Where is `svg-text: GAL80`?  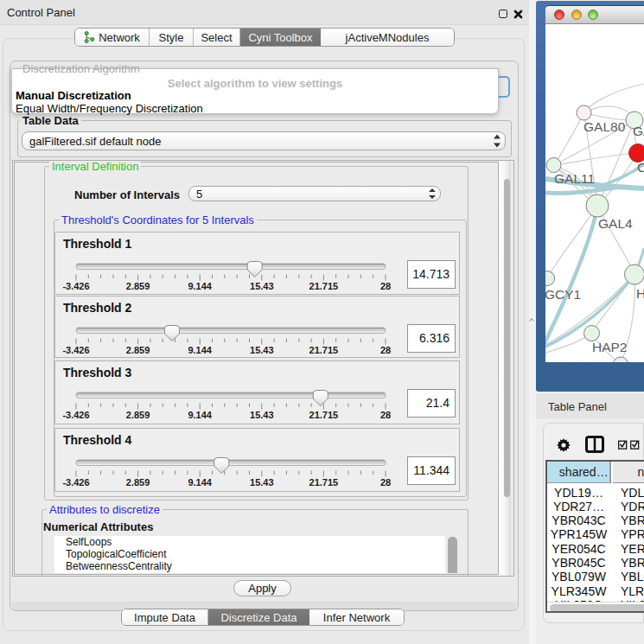 svg-text: GAL80 is located at coordinates (605, 126).